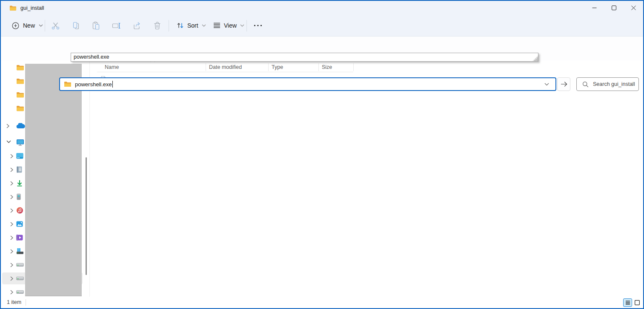  What do you see at coordinates (547, 84) in the screenshot?
I see `address-dropdown-button` at bounding box center [547, 84].